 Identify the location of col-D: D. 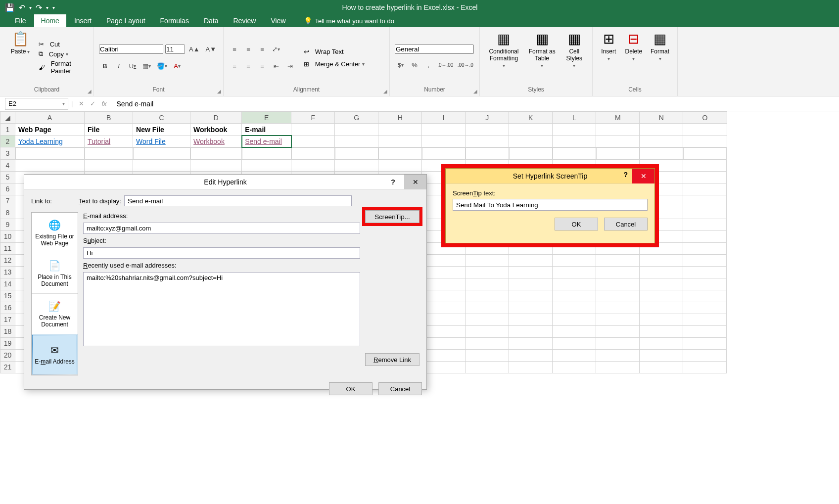
(216, 118).